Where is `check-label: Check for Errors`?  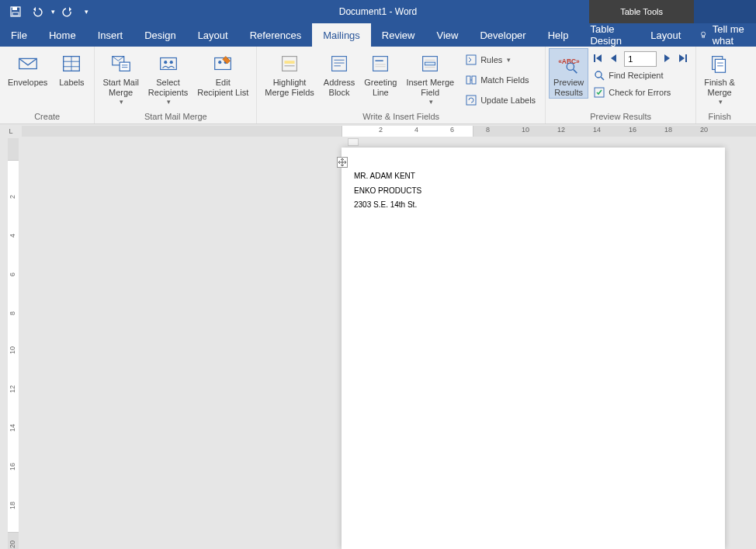 check-label: Check for Errors is located at coordinates (640, 92).